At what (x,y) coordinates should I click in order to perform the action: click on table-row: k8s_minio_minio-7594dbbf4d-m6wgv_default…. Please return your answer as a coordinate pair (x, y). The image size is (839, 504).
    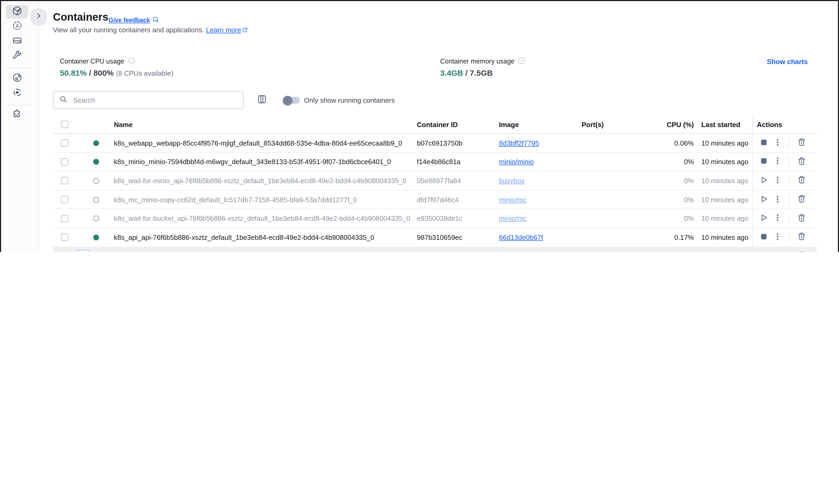
    Looking at the image, I should click on (435, 162).